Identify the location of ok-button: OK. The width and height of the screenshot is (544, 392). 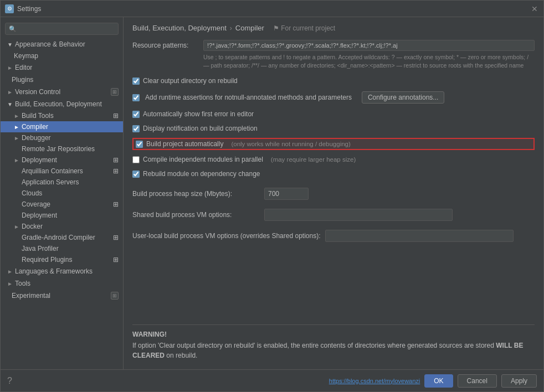
(439, 381).